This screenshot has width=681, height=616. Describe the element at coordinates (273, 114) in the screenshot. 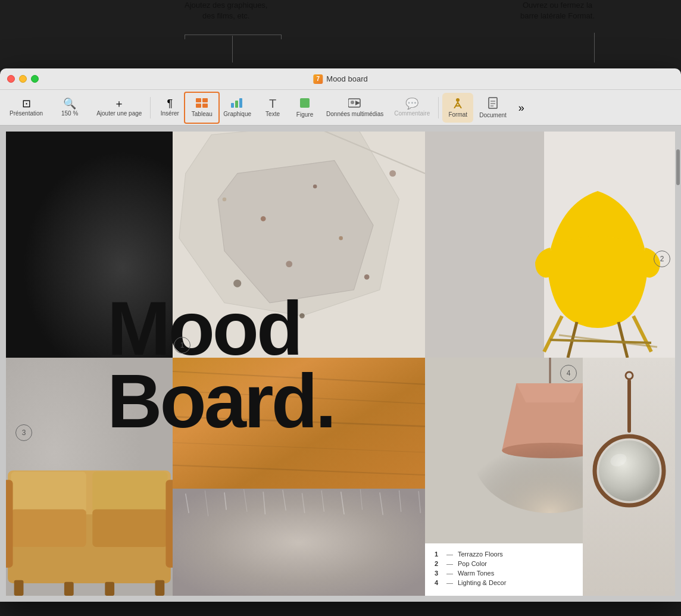

I see `texte-label: Texte` at that location.